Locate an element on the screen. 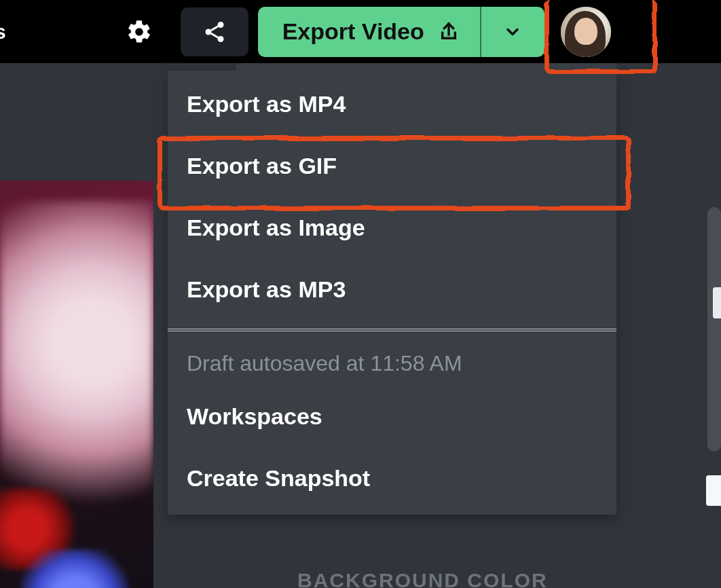 This screenshot has height=588, width=721. upload-icon is located at coordinates (449, 32).